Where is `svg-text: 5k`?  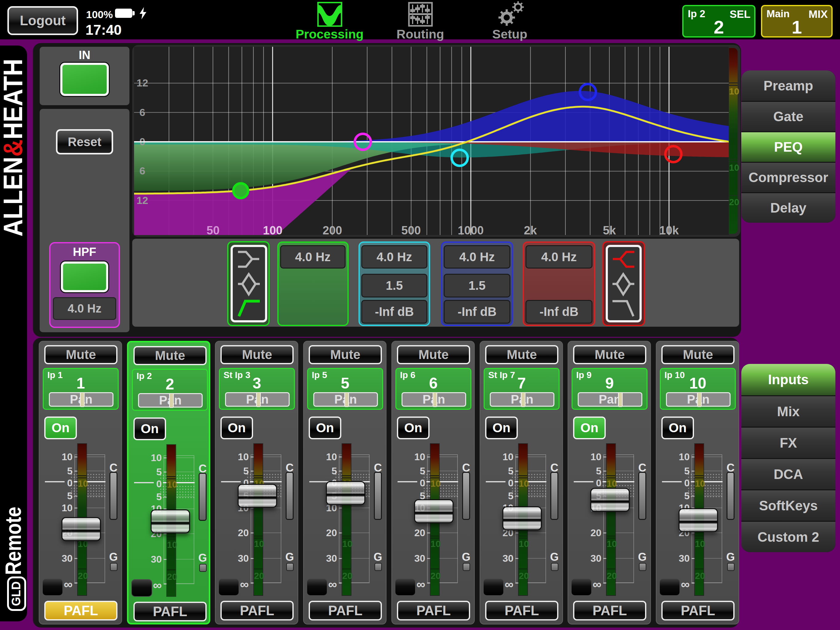
svg-text: 5k is located at coordinates (610, 230).